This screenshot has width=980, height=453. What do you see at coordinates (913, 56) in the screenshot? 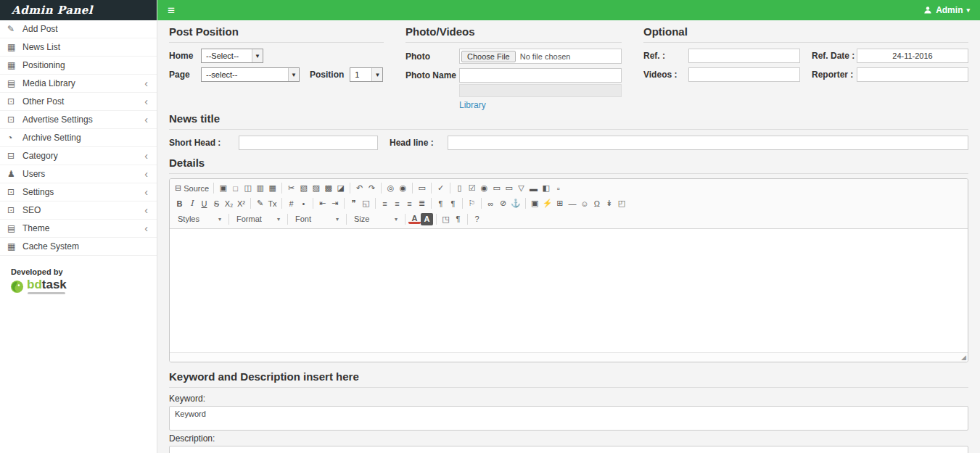
I see `ref-date-input` at bounding box center [913, 56].